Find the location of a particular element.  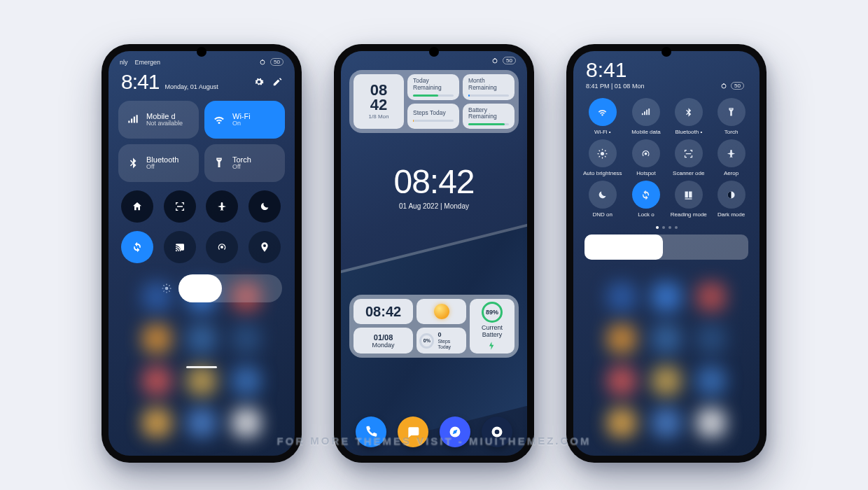

qs-toggle-bluetooth: Bluetooth • is located at coordinates (689, 116).